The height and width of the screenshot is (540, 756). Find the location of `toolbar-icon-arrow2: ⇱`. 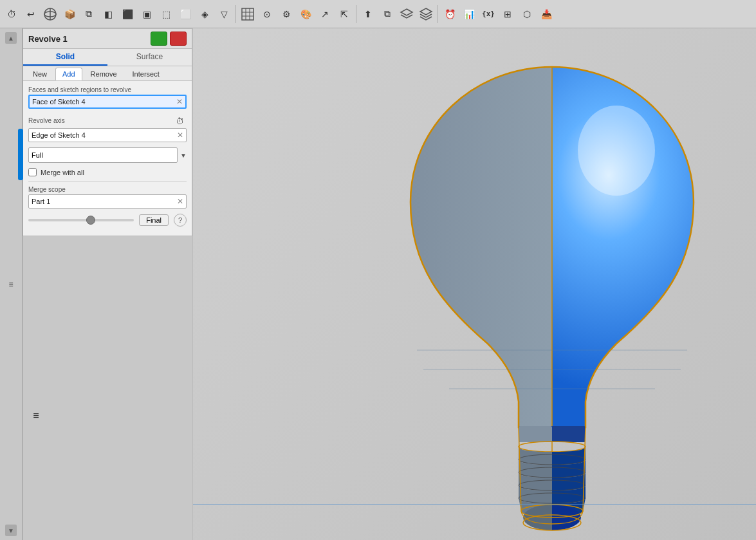

toolbar-icon-arrow2: ⇱ is located at coordinates (344, 14).